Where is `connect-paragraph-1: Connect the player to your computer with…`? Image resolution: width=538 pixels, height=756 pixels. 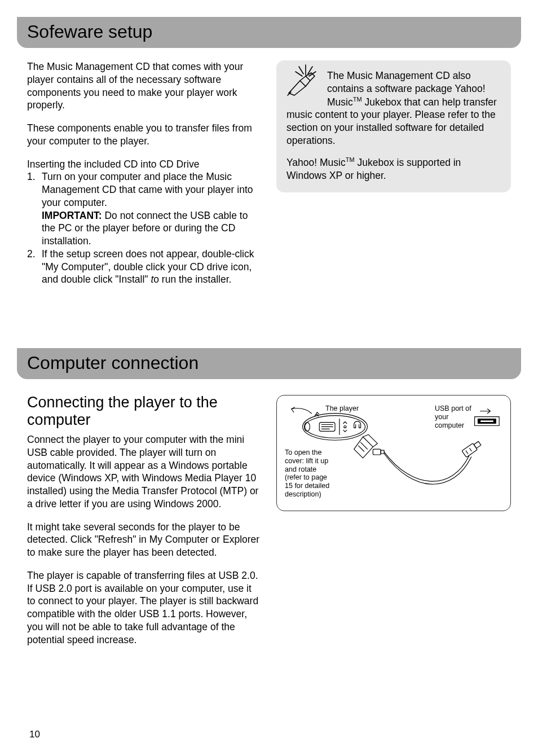 connect-paragraph-1: Connect the player to your computer with… is located at coordinates (144, 472).